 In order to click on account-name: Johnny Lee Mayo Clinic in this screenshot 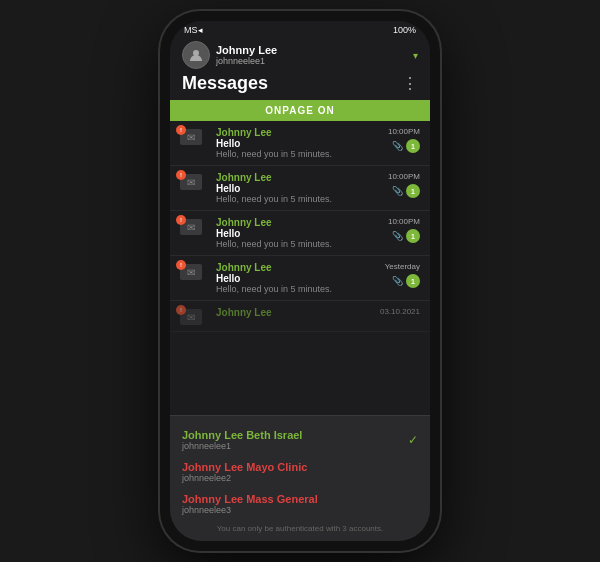, I will do `click(244, 467)`.